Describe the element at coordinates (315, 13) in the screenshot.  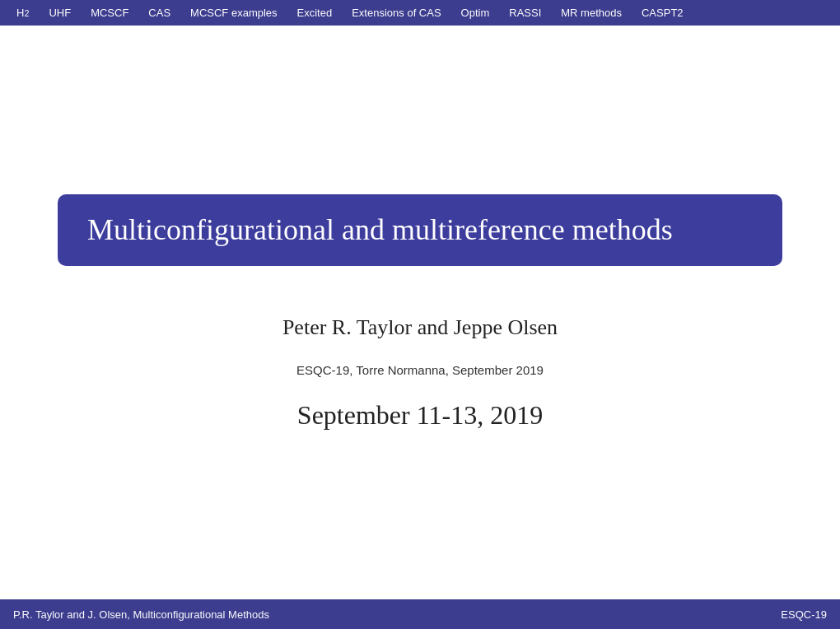
I see `nav-item-excited: Excited` at that location.